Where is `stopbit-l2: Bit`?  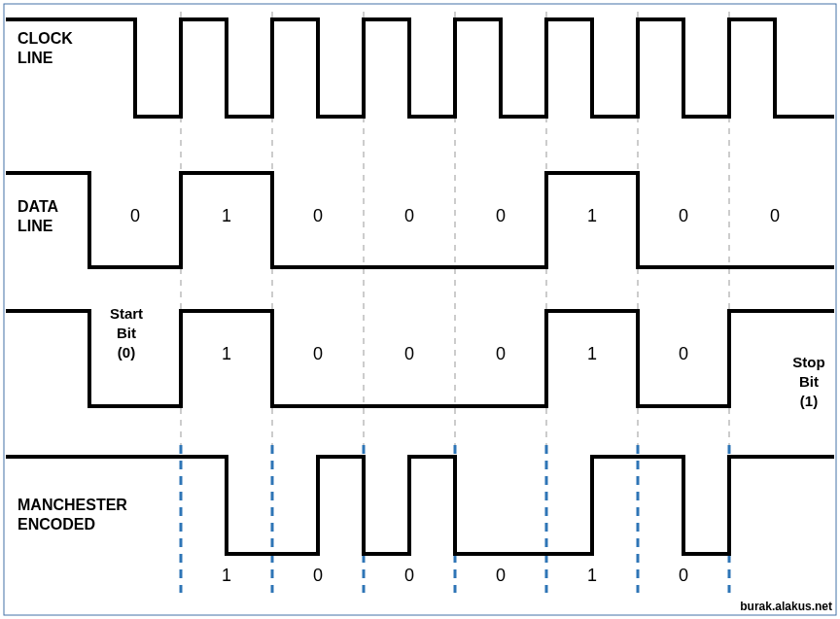 stopbit-l2: Bit is located at coordinates (809, 381).